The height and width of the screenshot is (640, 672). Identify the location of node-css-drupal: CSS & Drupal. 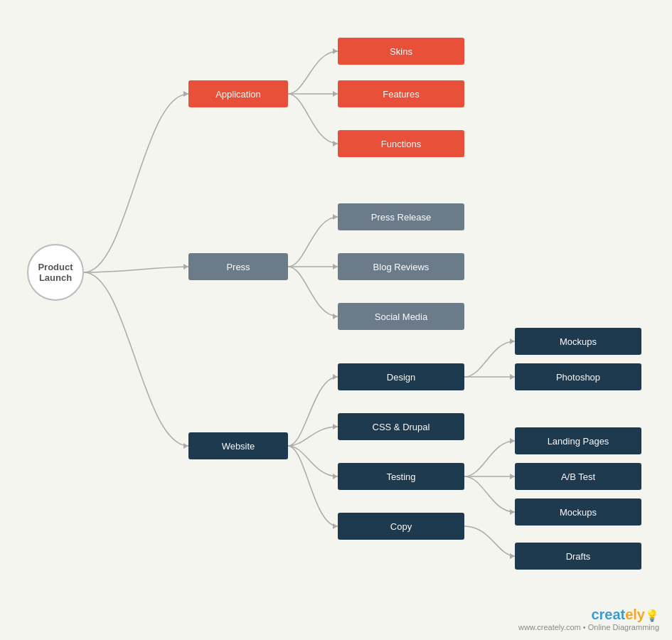
(401, 427).